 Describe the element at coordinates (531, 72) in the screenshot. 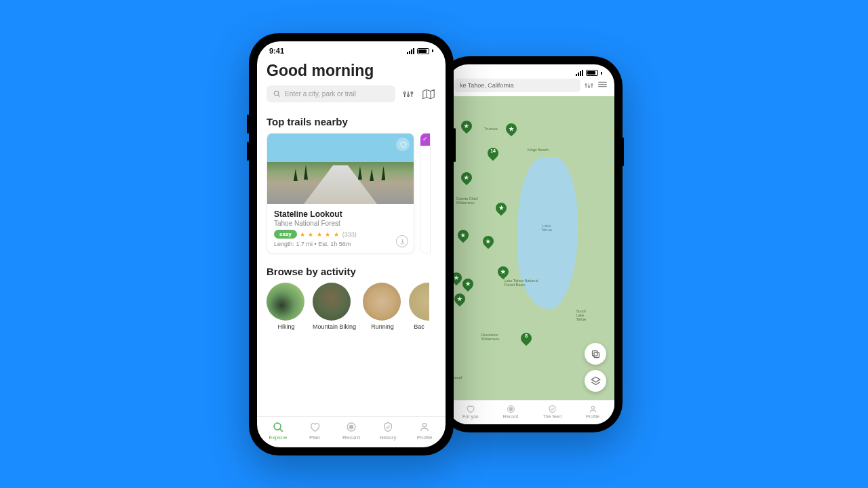

I see `statusbar` at that location.